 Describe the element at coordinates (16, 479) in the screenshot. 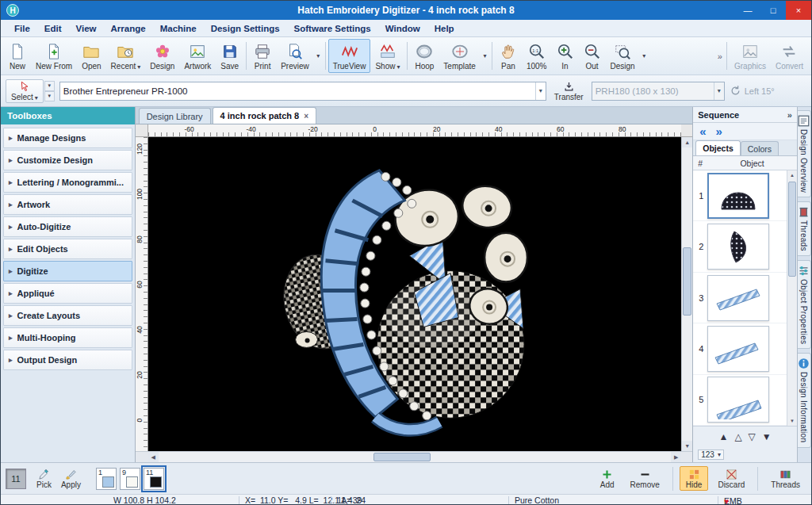

I see `current-color-button: 11` at that location.